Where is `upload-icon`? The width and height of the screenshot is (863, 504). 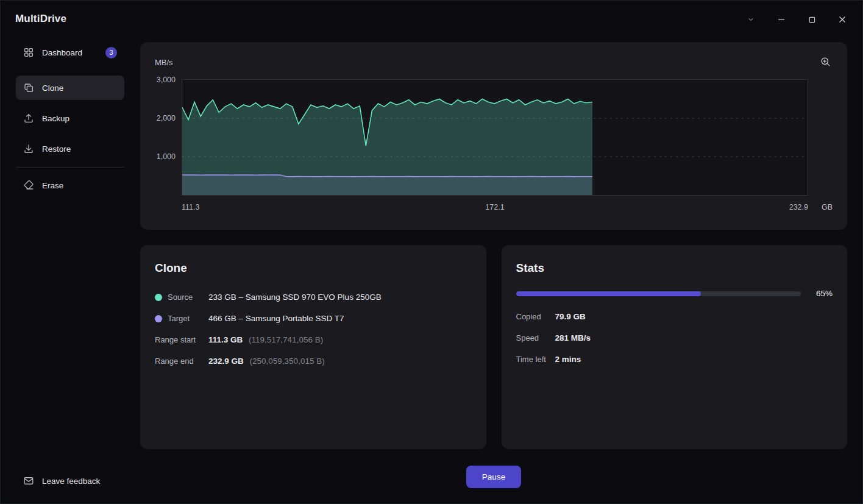
upload-icon is located at coordinates (29, 118).